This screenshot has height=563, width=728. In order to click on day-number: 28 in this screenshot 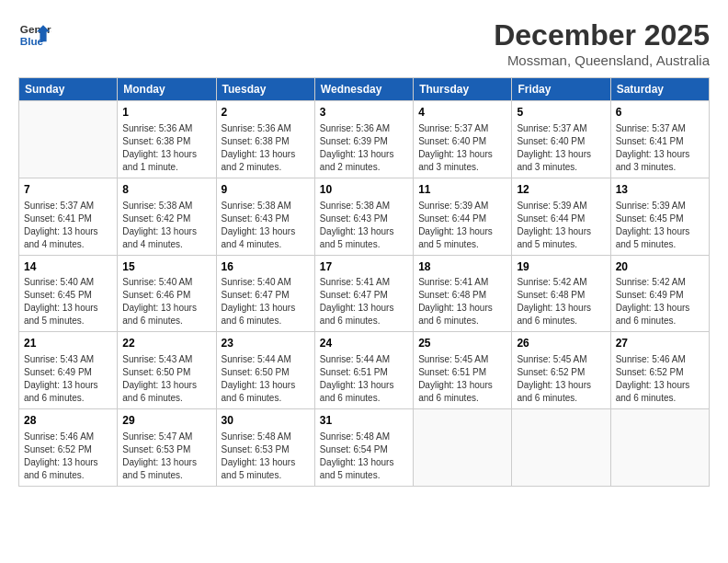, I will do `click(68, 421)`.